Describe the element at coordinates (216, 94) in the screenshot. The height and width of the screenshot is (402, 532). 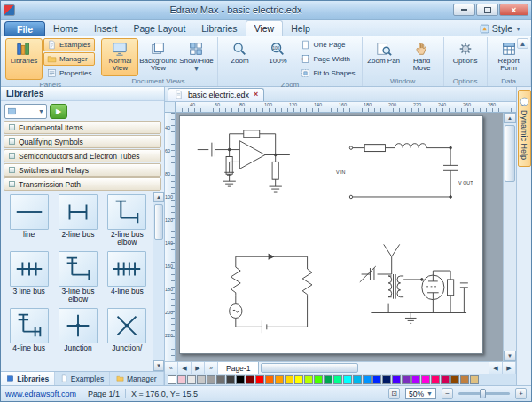
I see `document-tab: basic electric.edx ×` at that location.